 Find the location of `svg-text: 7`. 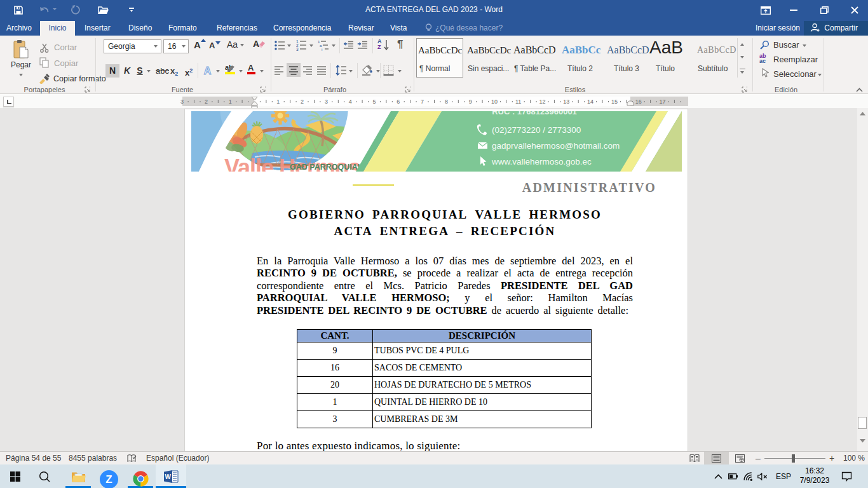

svg-text: 7 is located at coordinates (422, 102).